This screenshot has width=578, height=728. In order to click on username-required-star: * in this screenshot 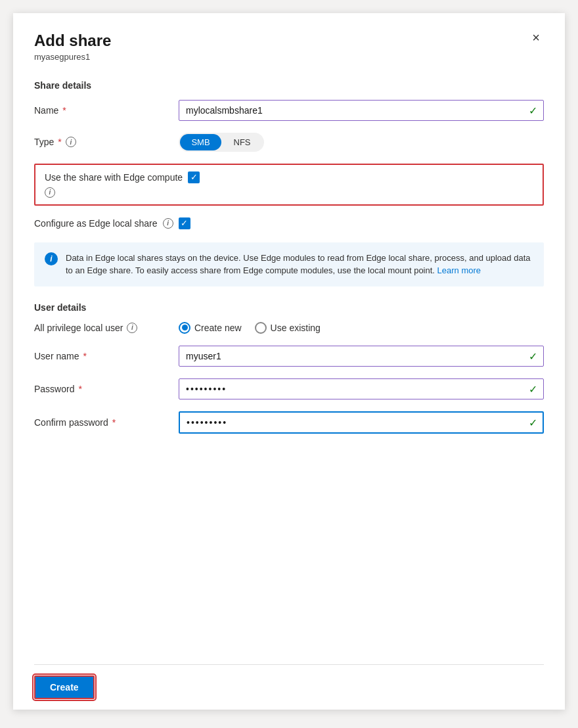, I will do `click(84, 356)`.